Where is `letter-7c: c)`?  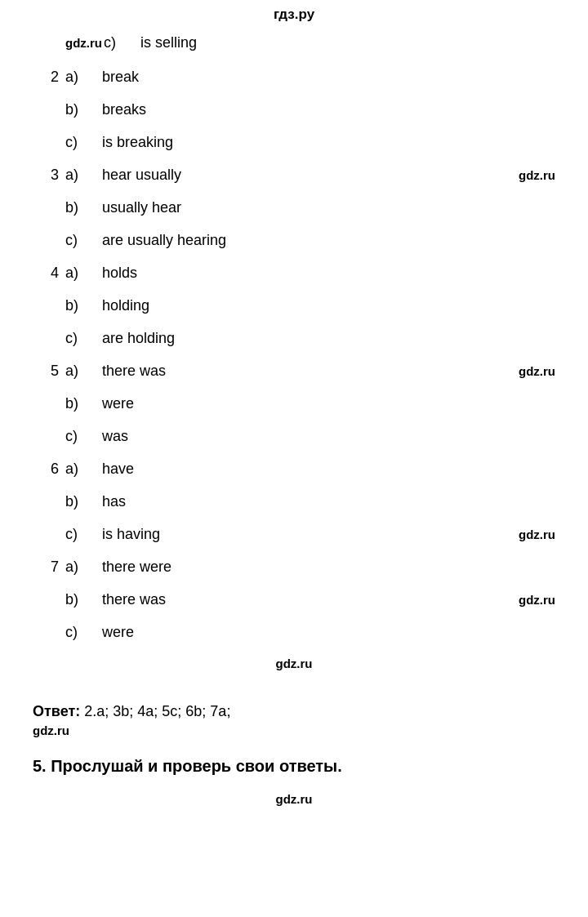 letter-7c: c) is located at coordinates (83, 632).